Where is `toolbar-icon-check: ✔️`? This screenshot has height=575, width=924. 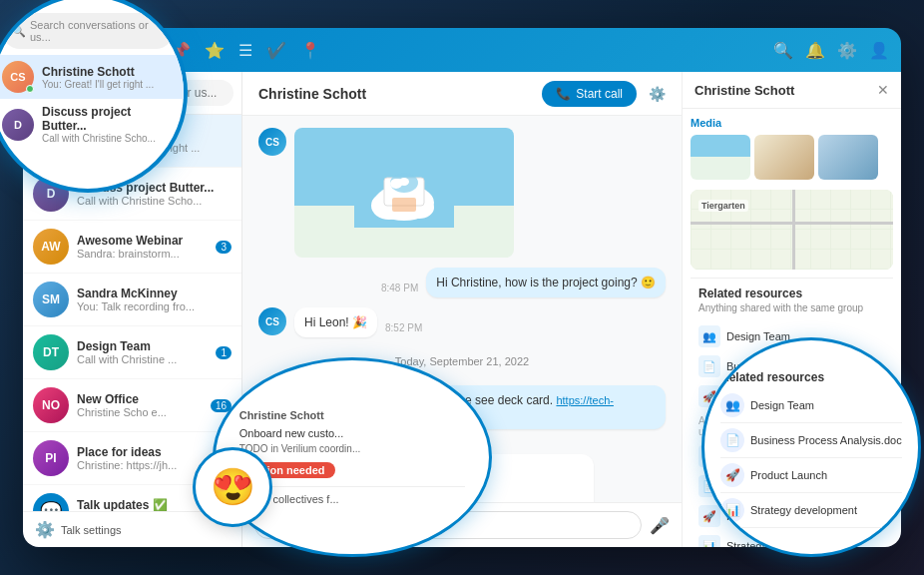 toolbar-icon-check: ✔️ is located at coordinates (276, 50).